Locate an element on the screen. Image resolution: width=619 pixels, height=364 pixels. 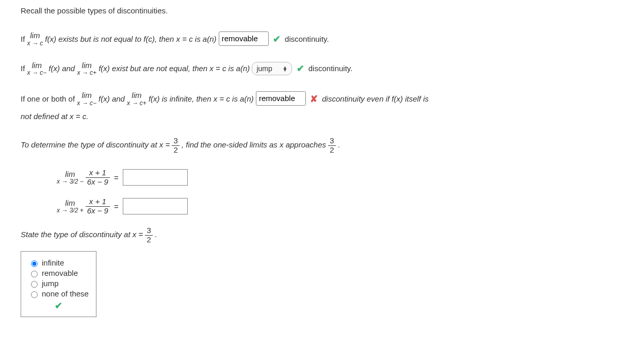
text: To determine the type of discontinuity a… is located at coordinates (96, 144).